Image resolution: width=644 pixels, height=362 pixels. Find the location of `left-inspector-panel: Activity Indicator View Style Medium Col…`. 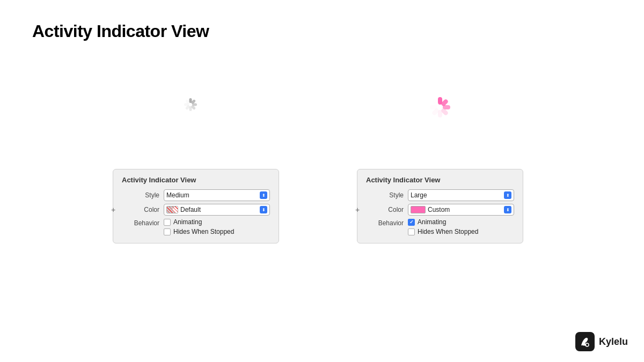

left-inspector-panel: Activity Indicator View Style Medium Col… is located at coordinates (196, 206).